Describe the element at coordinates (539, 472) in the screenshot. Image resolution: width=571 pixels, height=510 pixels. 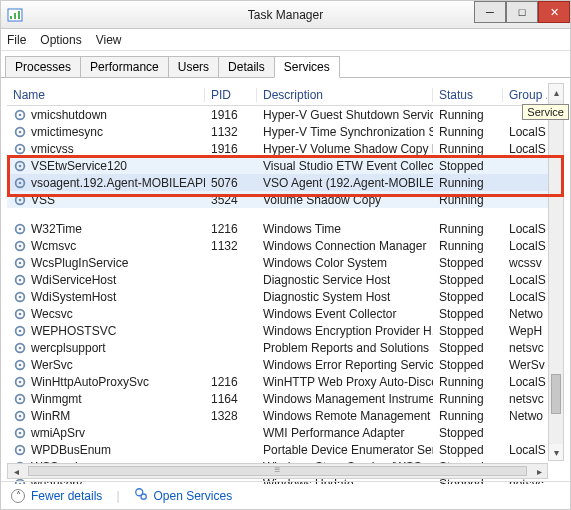
I see `scroll-right-icon: ▸` at that location.